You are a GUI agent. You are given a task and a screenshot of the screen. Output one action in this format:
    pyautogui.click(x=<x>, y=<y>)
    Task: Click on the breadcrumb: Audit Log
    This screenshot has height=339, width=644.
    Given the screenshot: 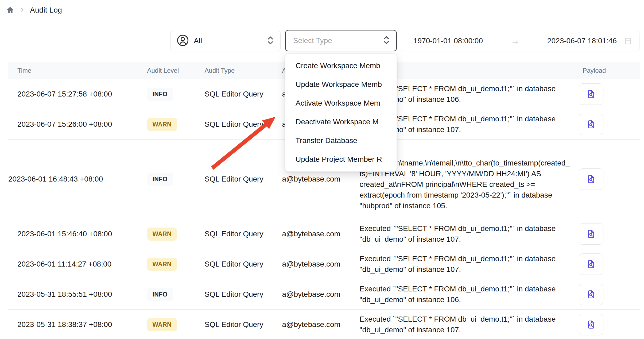 What is the action you would take?
    pyautogui.click(x=34, y=10)
    